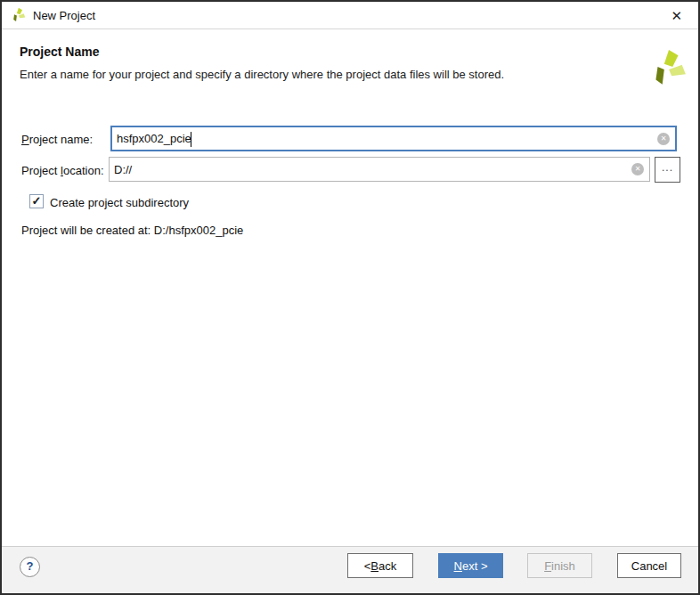 Image resolution: width=700 pixels, height=595 pixels. I want to click on project-location-label: Project location:, so click(62, 171).